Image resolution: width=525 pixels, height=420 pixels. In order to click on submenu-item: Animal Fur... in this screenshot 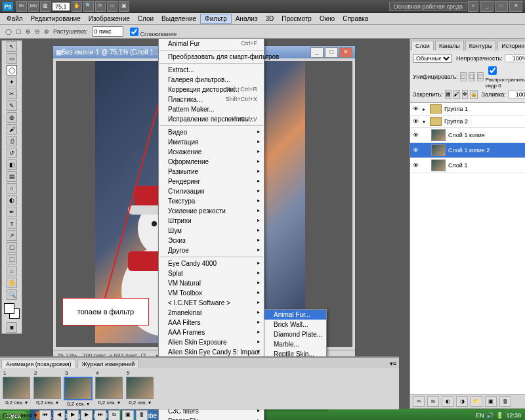, I will do `click(295, 315)`.